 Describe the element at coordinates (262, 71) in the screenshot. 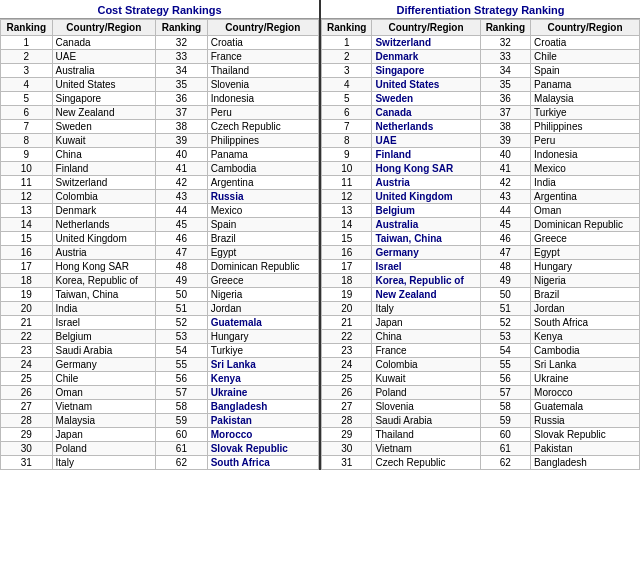

I see `country-right: Thailand` at that location.